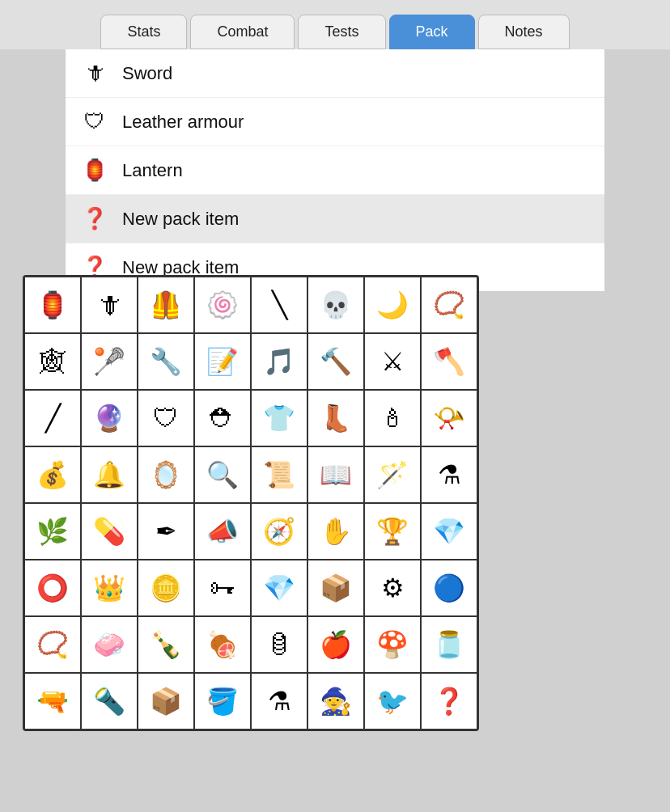 The width and height of the screenshot is (670, 812). I want to click on new-pack-icon: ❓, so click(95, 218).